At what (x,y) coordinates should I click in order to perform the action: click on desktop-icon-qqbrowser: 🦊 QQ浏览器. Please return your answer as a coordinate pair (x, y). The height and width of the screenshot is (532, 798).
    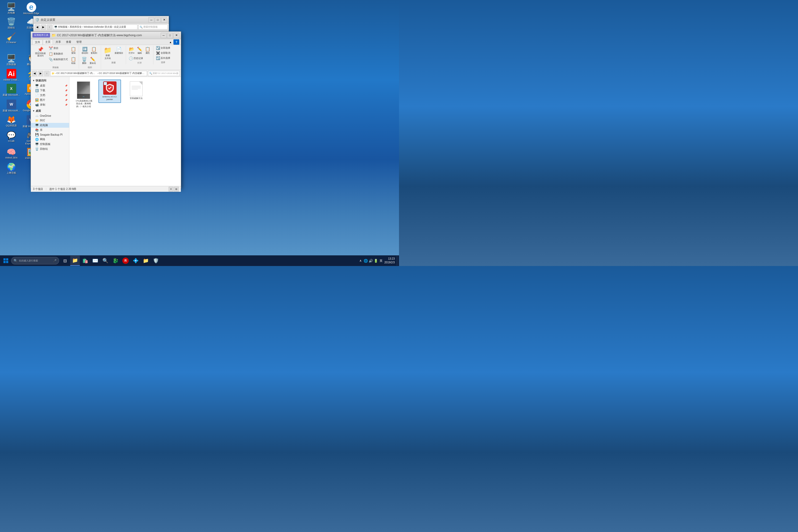
    Looking at the image, I should click on (12, 121).